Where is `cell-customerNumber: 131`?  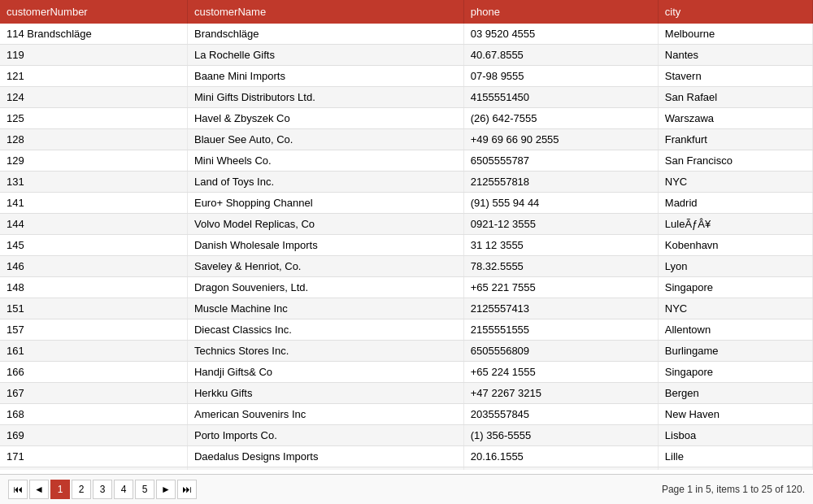
cell-customerNumber: 131 is located at coordinates (93, 182).